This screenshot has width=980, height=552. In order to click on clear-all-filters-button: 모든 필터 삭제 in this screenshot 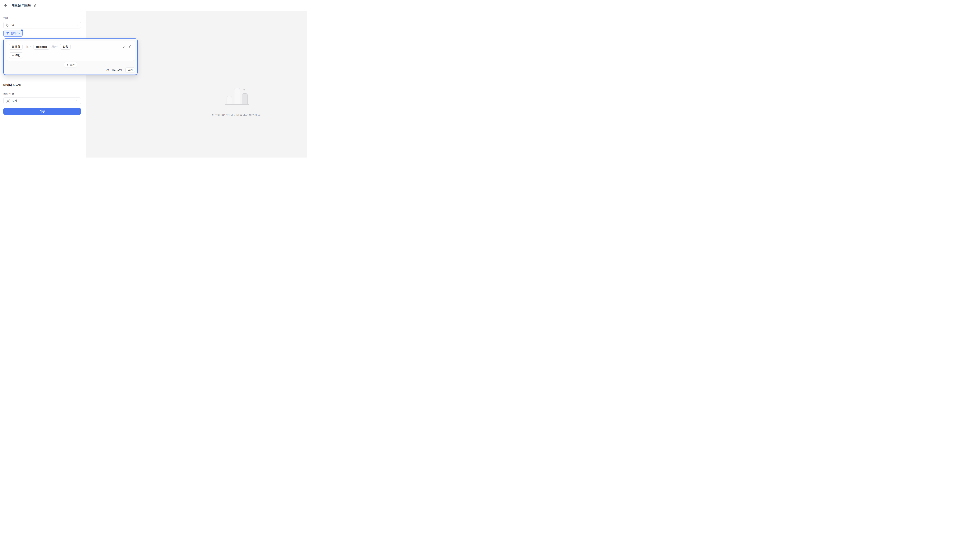, I will do `click(114, 70)`.